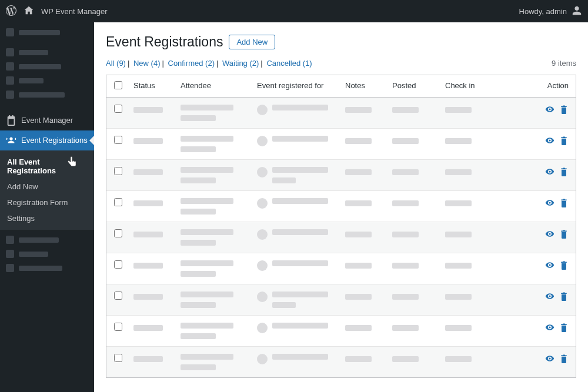 The width and height of the screenshot is (588, 392). Describe the element at coordinates (577, 12) in the screenshot. I see `user-avatar-icon` at that location.